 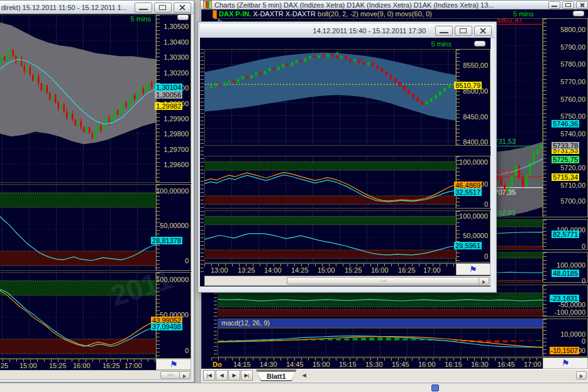 What do you see at coordinates (330, 97) in the screenshot?
I see `xdax-candle-chart: +` at bounding box center [330, 97].